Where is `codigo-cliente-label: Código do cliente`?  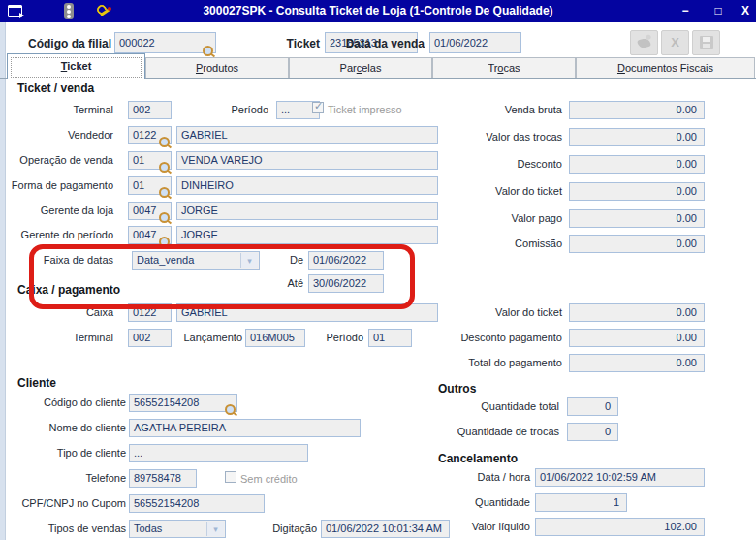
codigo-cliente-label: Código do cliente is located at coordinates (64, 403).